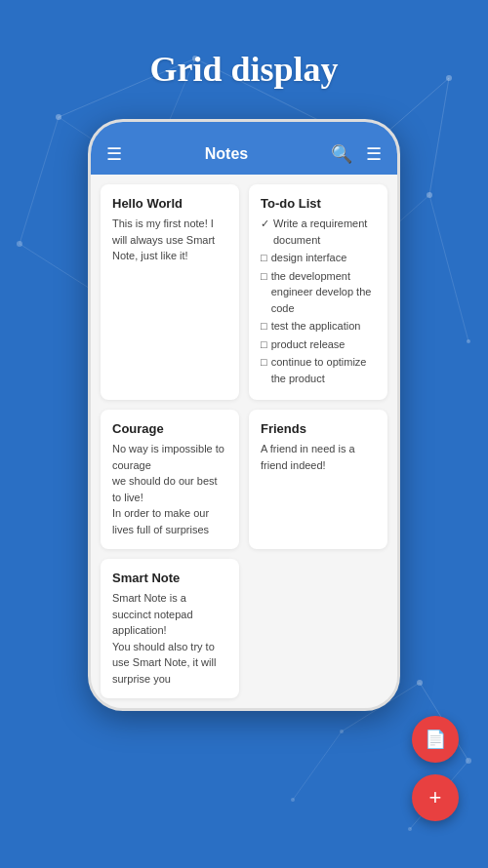  I want to click on todo-item: □ design interface, so click(318, 257).